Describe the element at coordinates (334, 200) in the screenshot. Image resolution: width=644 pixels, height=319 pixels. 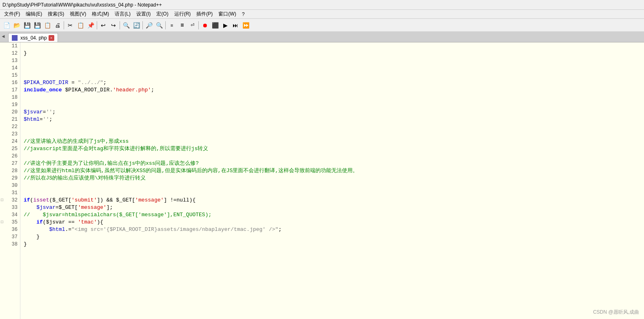
I see `code-line: if(isset($_GET['submit']) && $_GET['mess…` at that location.